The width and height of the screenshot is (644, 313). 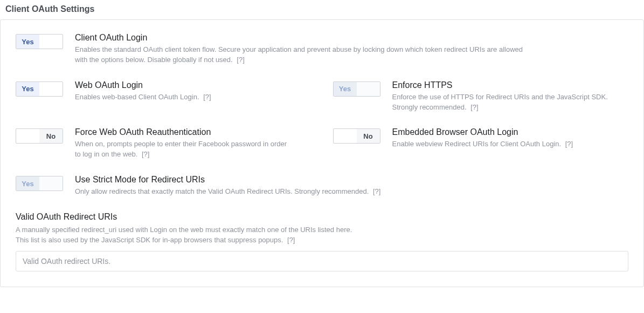 What do you see at coordinates (501, 145) in the screenshot?
I see `setting-desc: Enable webview Redirect URIs for Client …` at bounding box center [501, 145].